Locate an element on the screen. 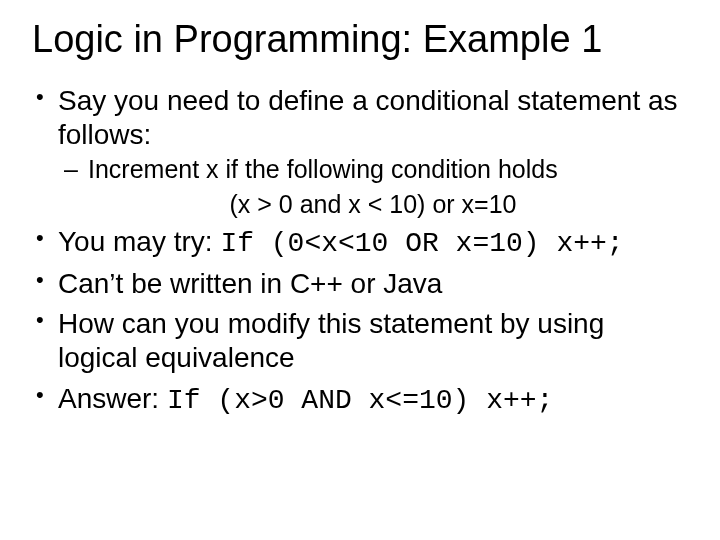  slide-title: Logic in Programming: Example 1 is located at coordinates (360, 40).